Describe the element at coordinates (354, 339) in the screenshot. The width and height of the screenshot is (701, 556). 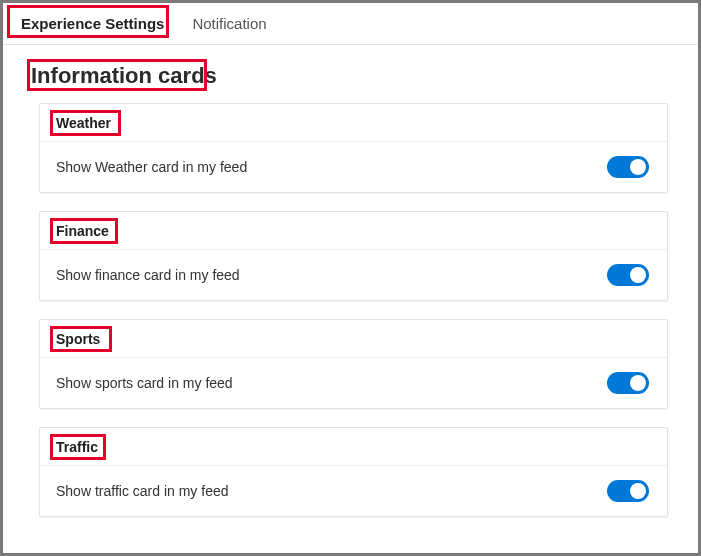
I see `card-header-sports: Sports` at that location.